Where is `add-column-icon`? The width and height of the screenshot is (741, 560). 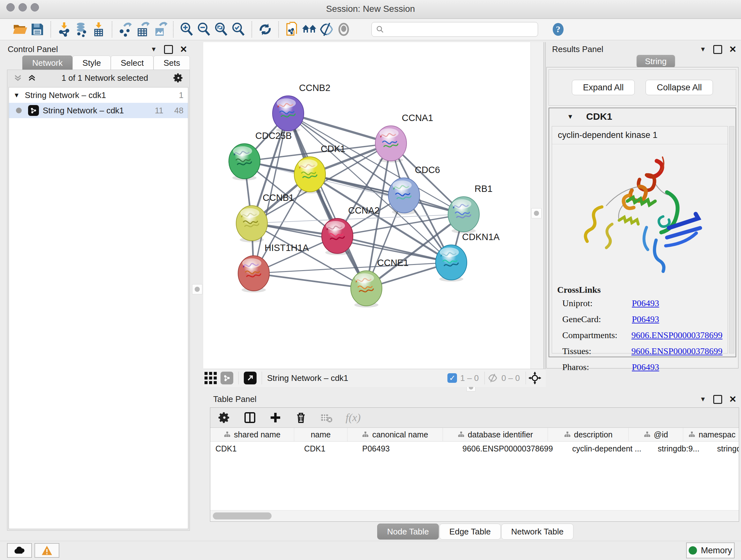 add-column-icon is located at coordinates (275, 418).